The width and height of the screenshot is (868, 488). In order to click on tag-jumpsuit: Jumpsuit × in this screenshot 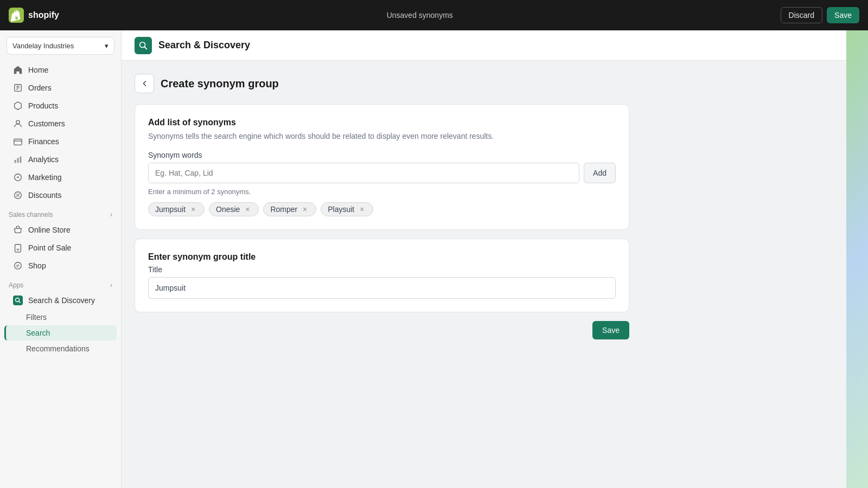, I will do `click(176, 209)`.